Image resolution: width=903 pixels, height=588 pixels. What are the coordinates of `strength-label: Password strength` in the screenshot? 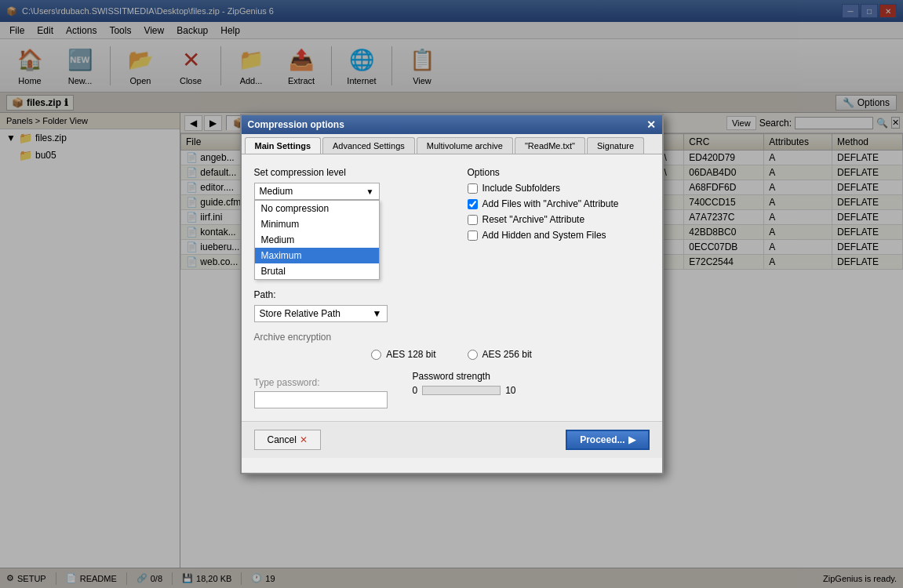 It's located at (464, 376).